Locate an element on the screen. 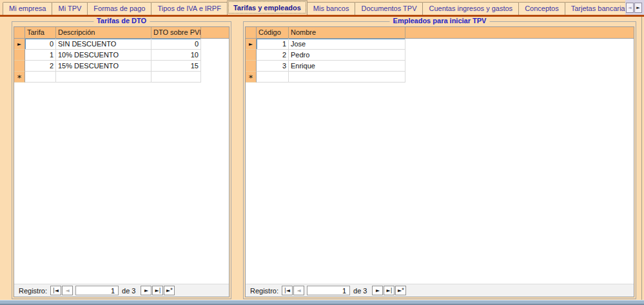  tab-scroll-buttons: ◄ ► is located at coordinates (634, 8).